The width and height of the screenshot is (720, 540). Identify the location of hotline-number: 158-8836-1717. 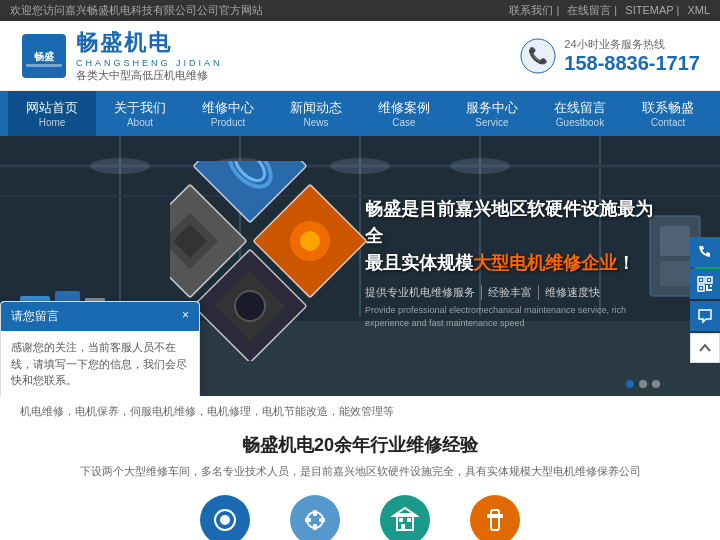
(632, 64).